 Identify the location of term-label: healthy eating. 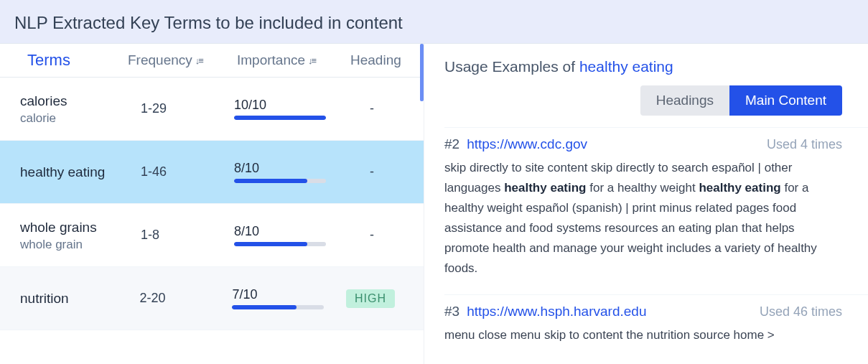
(80, 172).